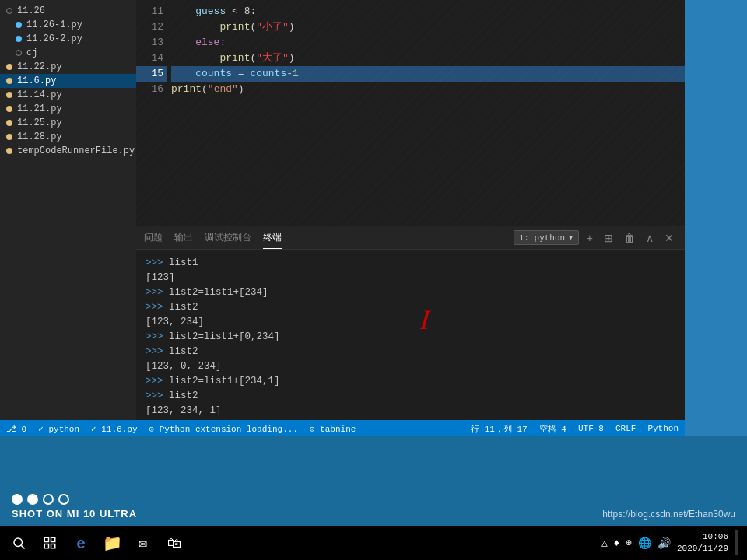 The image size is (747, 560). I want to click on taskbar-store: 🛍, so click(174, 543).